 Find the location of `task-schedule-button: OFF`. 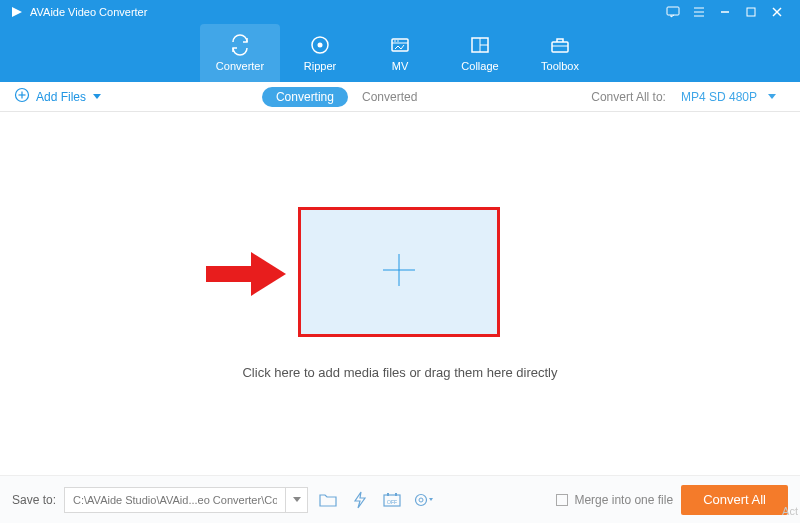

task-schedule-button: OFF is located at coordinates (392, 500).